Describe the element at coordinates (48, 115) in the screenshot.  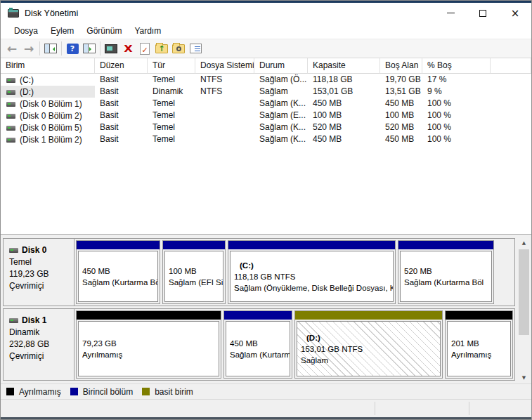
I see `volume-name-cell: (Disk 0 Bölüm 2)` at that location.